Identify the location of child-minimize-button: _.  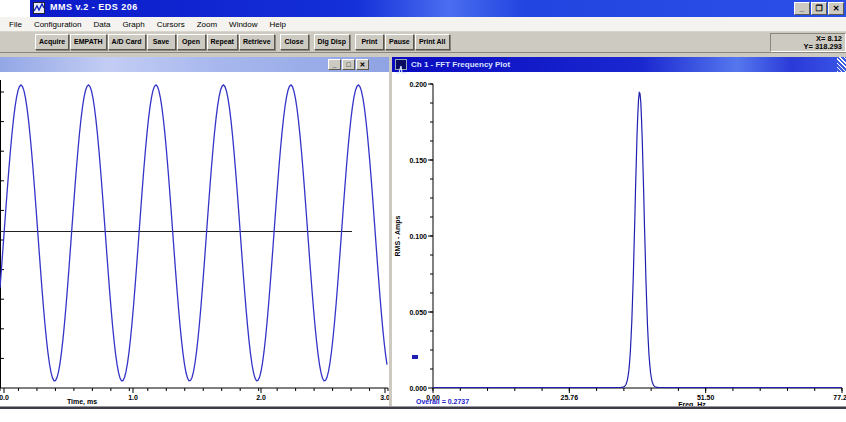
(334, 64).